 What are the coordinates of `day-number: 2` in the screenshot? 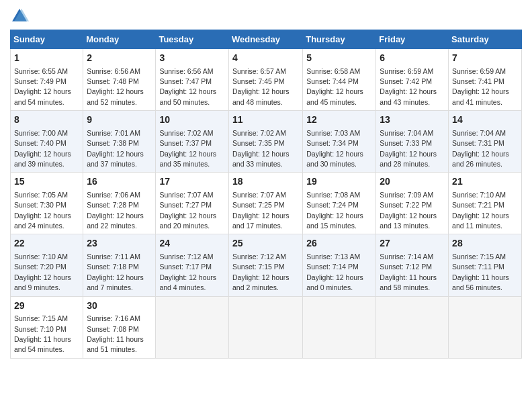 It's located at (120, 58).